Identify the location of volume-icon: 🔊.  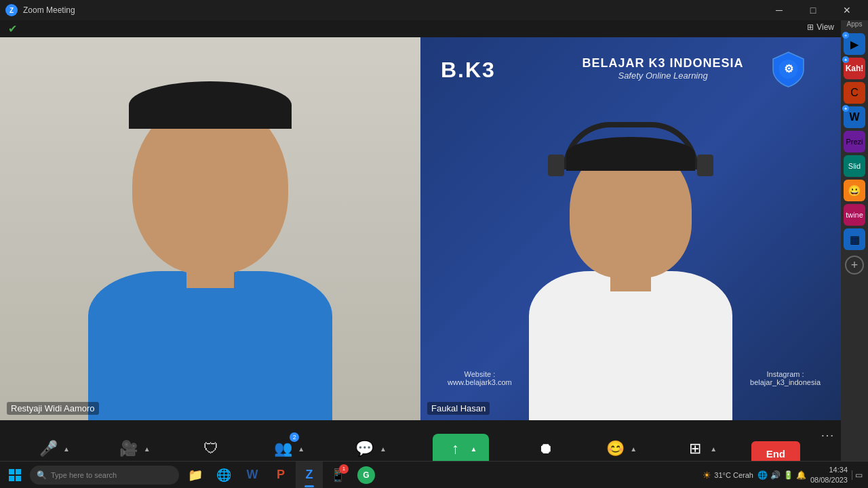
(776, 475).